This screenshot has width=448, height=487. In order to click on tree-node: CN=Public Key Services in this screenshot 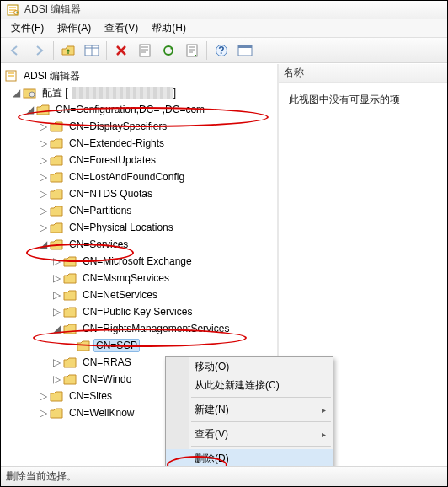, I will do `click(137, 312)`.